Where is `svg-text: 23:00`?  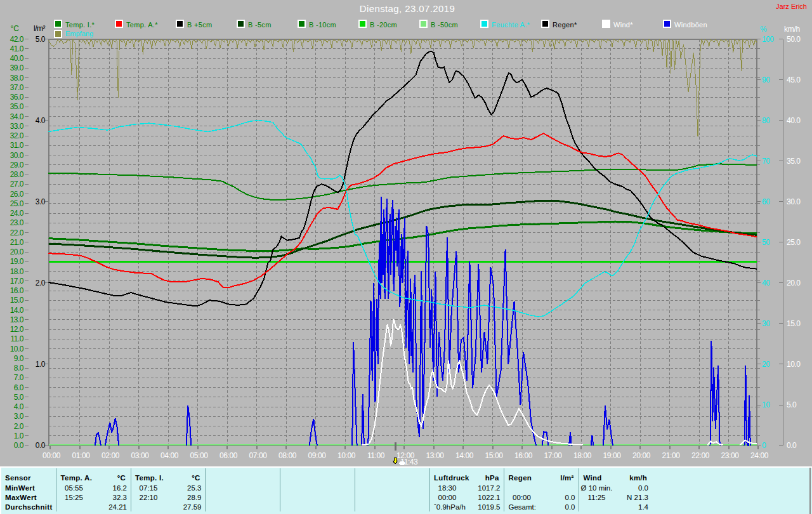 svg-text: 23:00 is located at coordinates (730, 456).